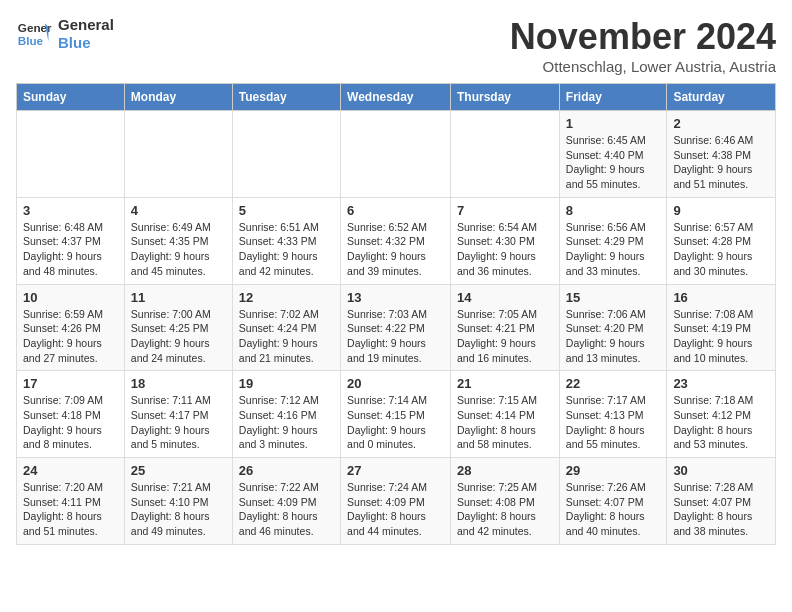 The width and height of the screenshot is (792, 612). What do you see at coordinates (396, 422) in the screenshot?
I see `day-info: Sunrise: 7:14 AM Sunset: 4:15 PM Dayligh…` at bounding box center [396, 422].